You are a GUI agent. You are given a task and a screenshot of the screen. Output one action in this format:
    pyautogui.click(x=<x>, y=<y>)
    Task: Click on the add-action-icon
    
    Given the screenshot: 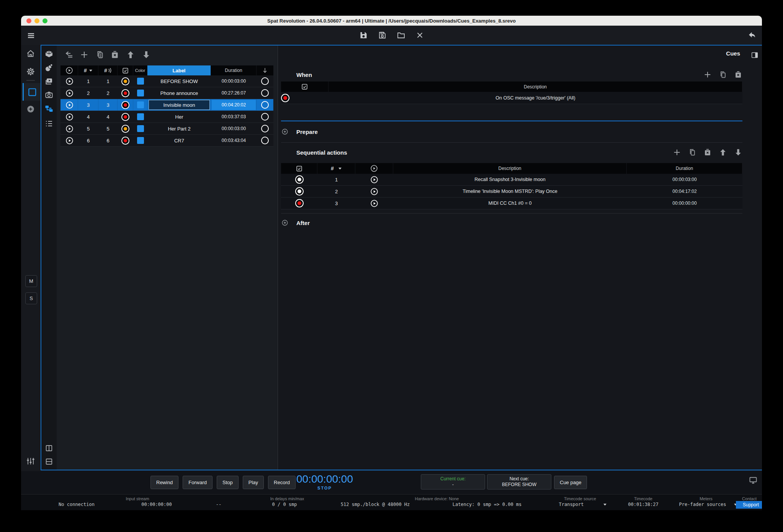 What is the action you would take?
    pyautogui.click(x=677, y=152)
    